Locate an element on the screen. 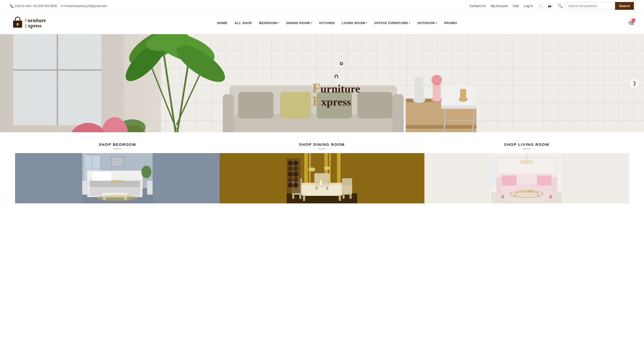  phone-icon: 📞 is located at coordinates (12, 6).